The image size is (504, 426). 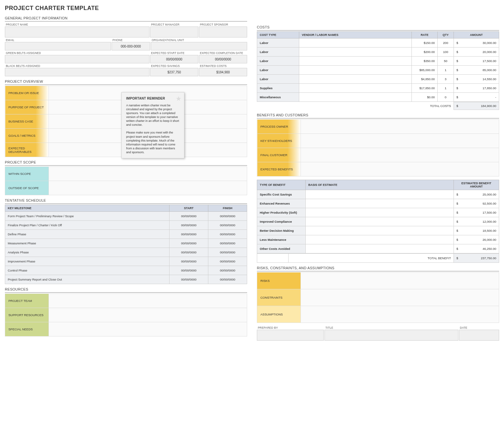 What do you see at coordinates (425, 35) in the screenshot?
I see `costs-header: RATE` at bounding box center [425, 35].